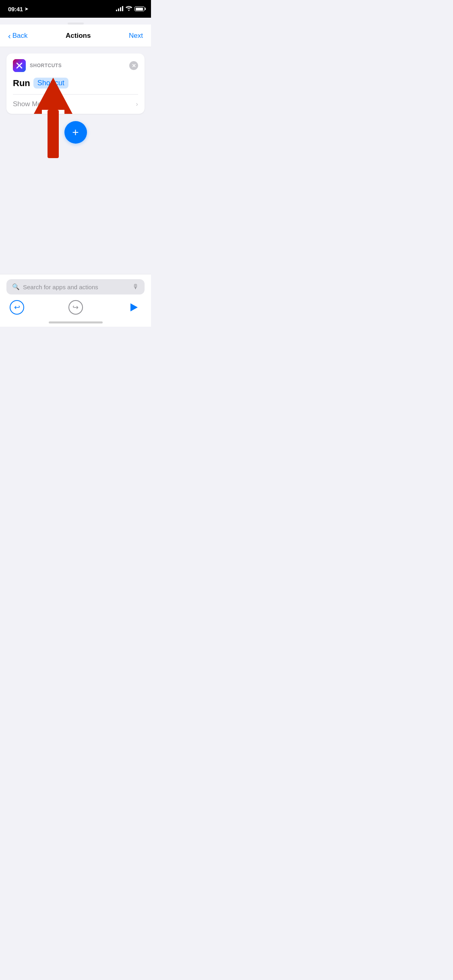 Image resolution: width=453 pixels, height=980 pixels. What do you see at coordinates (120, 9) in the screenshot?
I see `signal-icon` at bounding box center [120, 9].